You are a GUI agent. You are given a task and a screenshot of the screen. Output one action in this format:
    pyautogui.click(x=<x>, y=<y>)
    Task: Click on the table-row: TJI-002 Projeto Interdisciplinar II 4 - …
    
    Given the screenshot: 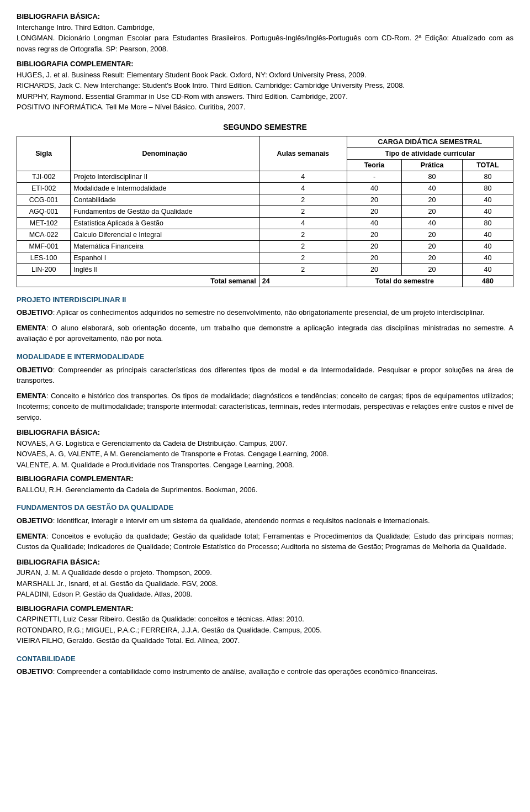 What is the action you would take?
    pyautogui.click(x=265, y=177)
    